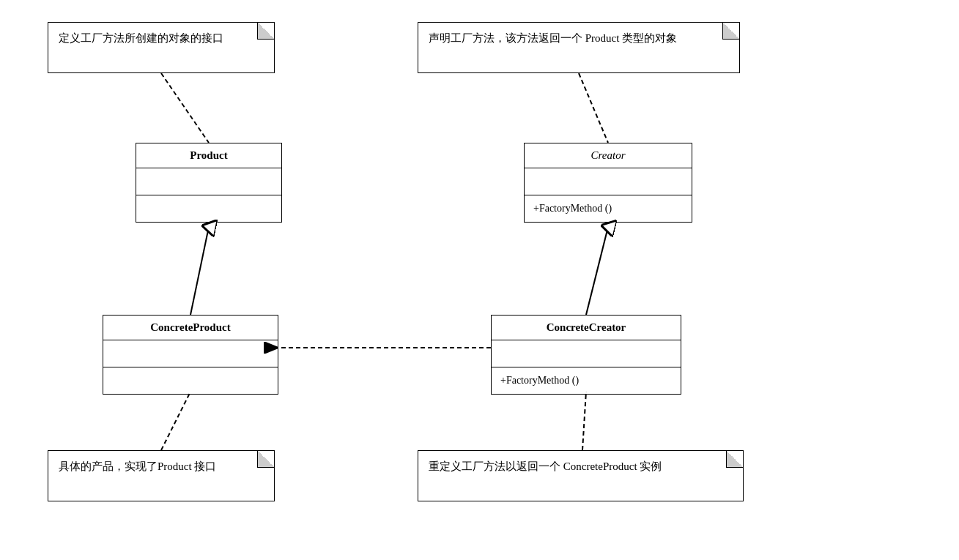 The image size is (959, 560). What do you see at coordinates (209, 156) in the screenshot?
I see `class-product-name: Product` at bounding box center [209, 156].